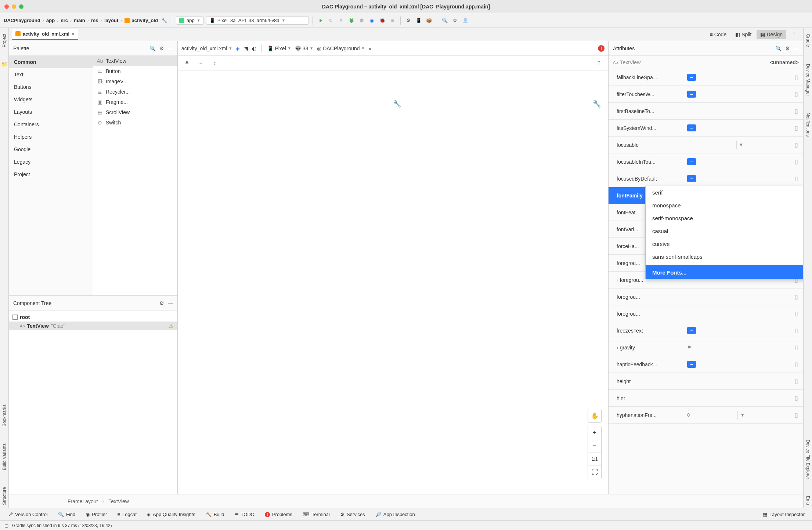 This screenshot has width=812, height=530. I want to click on file-tab: activity_old_xml.xml ×, so click(45, 35).